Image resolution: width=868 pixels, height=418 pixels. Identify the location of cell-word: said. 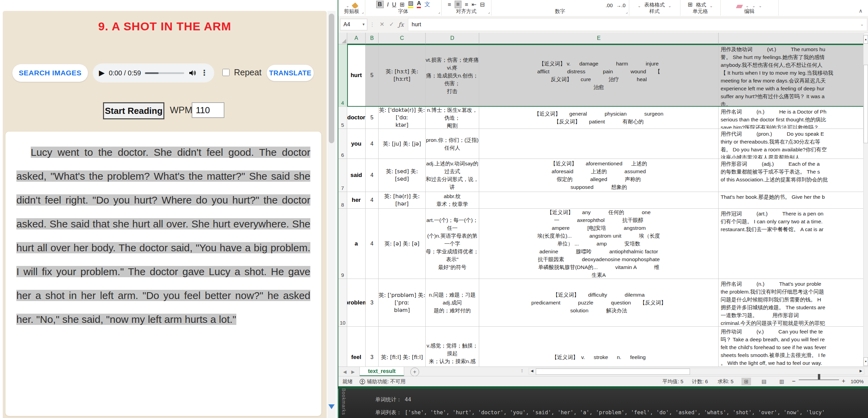
(356, 175).